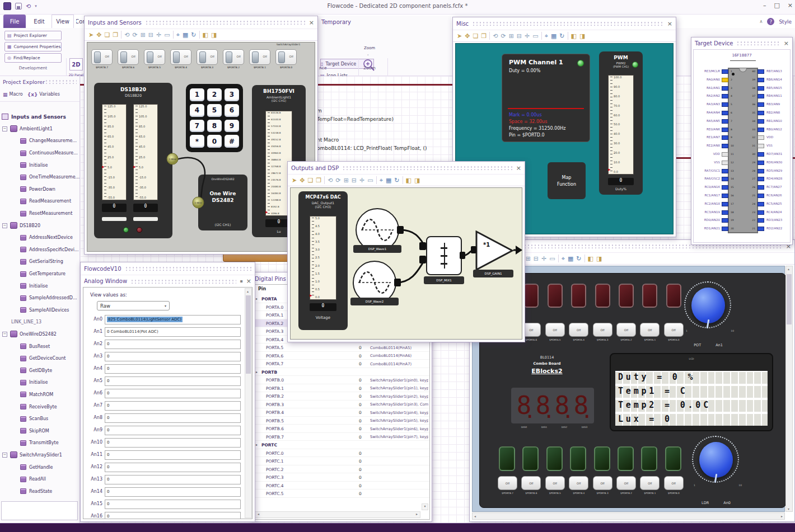 This screenshot has height=532, width=795. Describe the element at coordinates (342, 364) in the screenshot. I see `pin-row-PORTA.7: PORTA.70ComboBL0114(PinA7)` at that location.